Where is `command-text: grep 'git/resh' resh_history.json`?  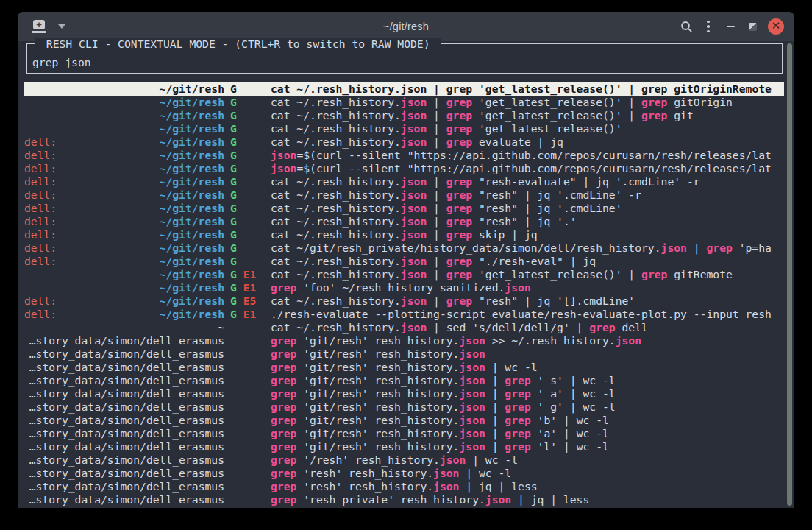
command-text: grep 'git/resh' resh_history.json is located at coordinates (527, 354).